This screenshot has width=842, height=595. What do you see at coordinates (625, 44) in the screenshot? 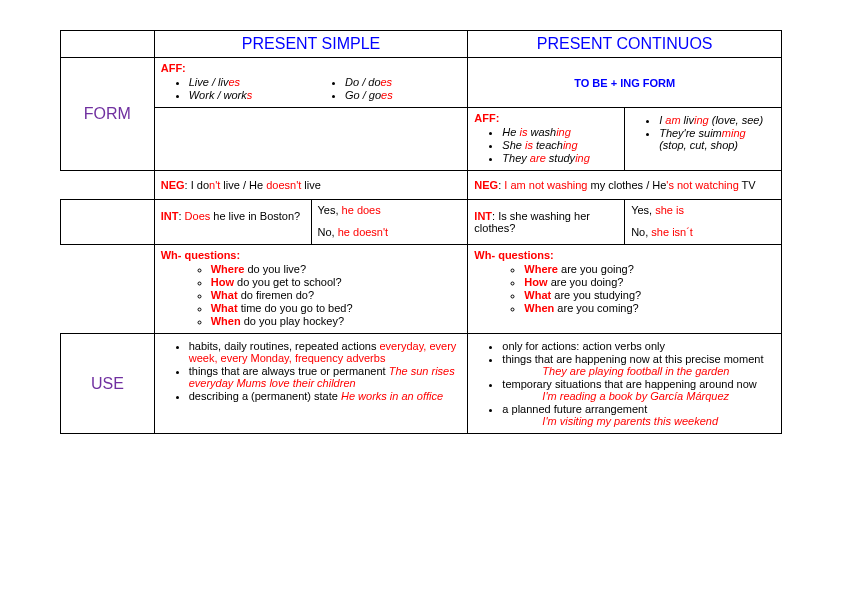
I see `header-present-continuous: PRESENT CONTINUOS` at bounding box center [625, 44].